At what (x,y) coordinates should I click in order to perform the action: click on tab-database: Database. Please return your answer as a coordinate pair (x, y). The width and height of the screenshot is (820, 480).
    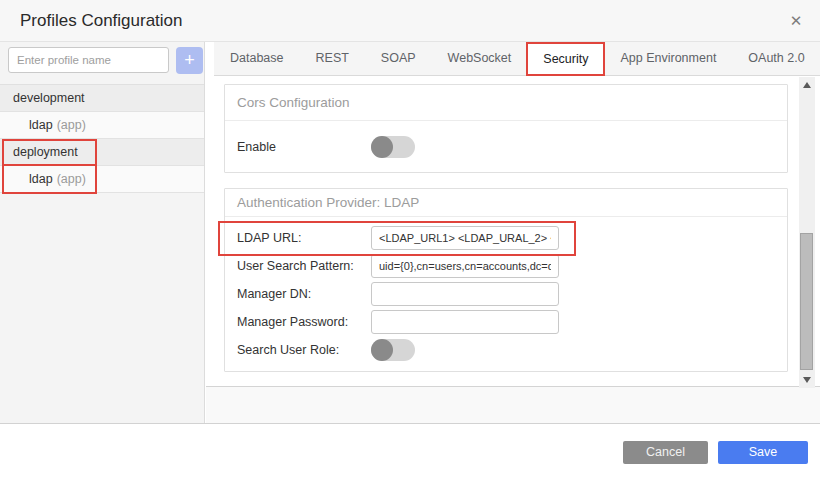
    Looking at the image, I should click on (257, 58).